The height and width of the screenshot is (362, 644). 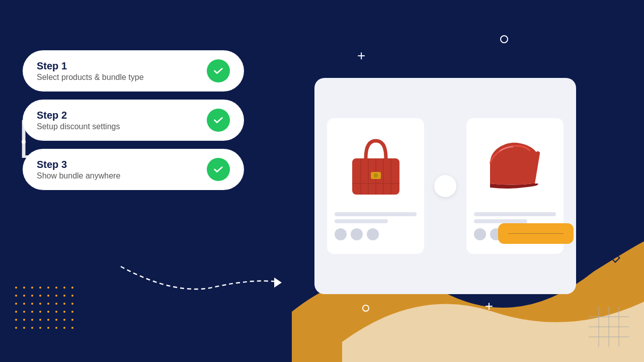 I want to click on circle-decoration-top, so click(x=504, y=39).